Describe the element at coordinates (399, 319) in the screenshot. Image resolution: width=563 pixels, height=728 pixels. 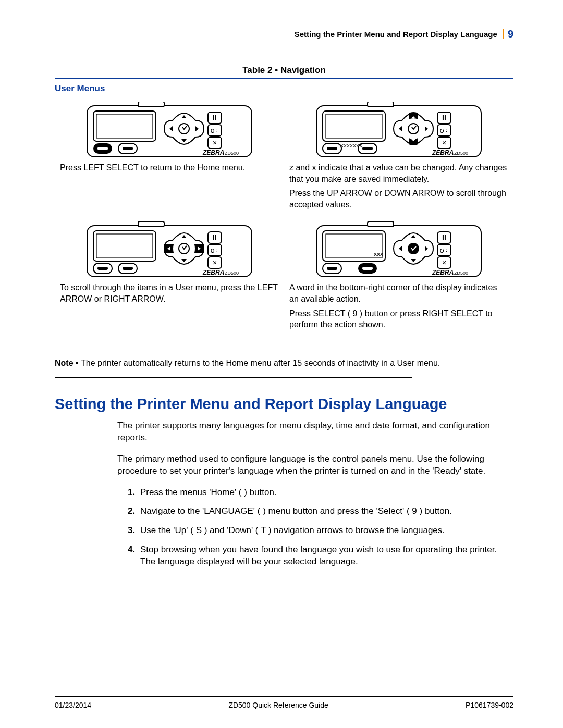
I see `nav-caption-b2-p2: Press SELECT ( 9 ) button or press RIGHT…` at that location.